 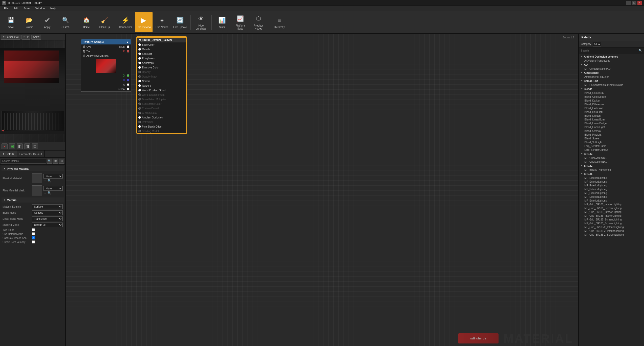 What do you see at coordinates (611, 73) in the screenshot?
I see `tree-category: Atmosphere` at bounding box center [611, 73].